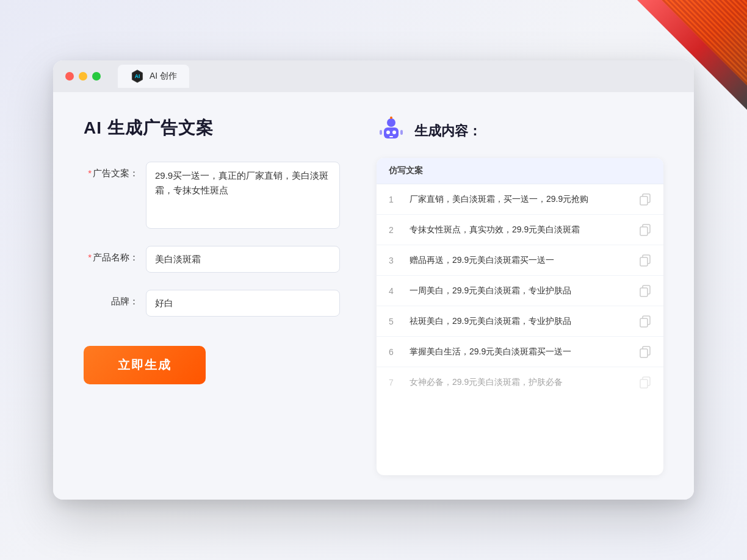 The width and height of the screenshot is (747, 560). What do you see at coordinates (138, 76) in the screenshot?
I see `svg-text: AI` at bounding box center [138, 76].